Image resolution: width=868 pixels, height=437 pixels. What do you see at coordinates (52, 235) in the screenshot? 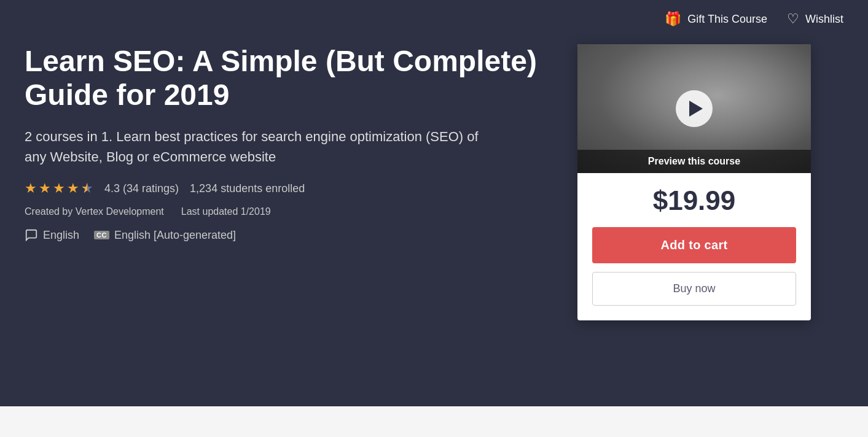
I see `language-item: English` at bounding box center [52, 235].